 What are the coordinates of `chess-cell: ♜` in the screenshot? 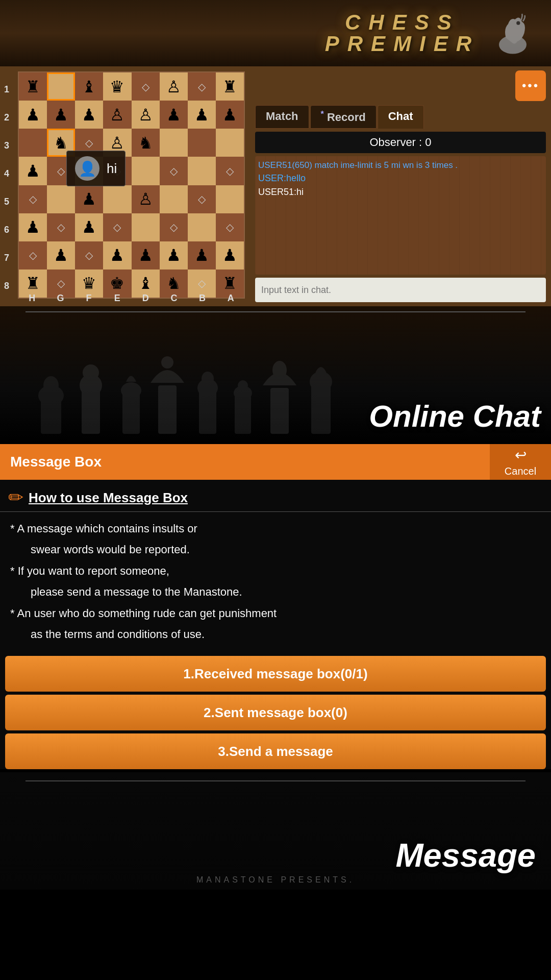 It's located at (230, 87).